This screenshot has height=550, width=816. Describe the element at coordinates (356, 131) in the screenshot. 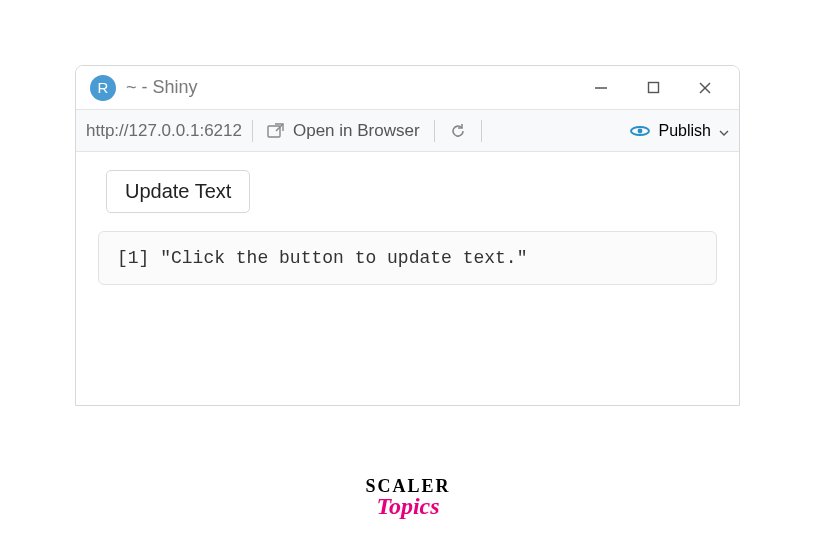

I see `open-browser-label: Open in Browser` at that location.